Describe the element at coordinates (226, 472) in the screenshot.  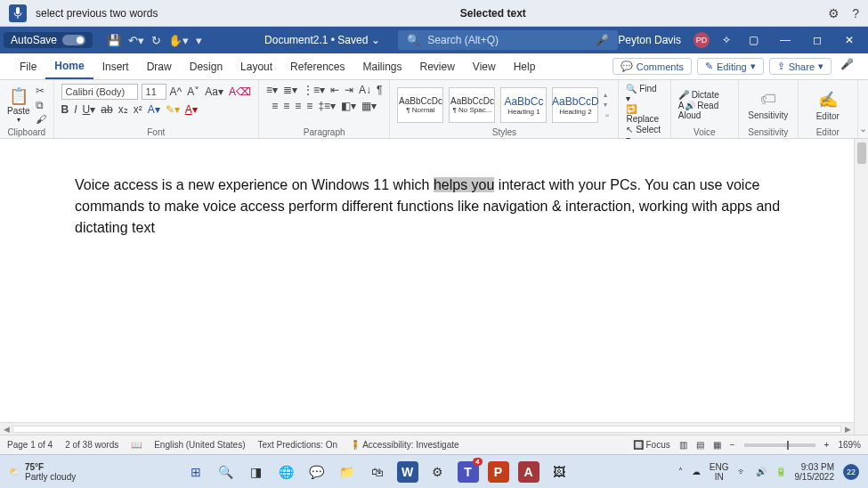
I see `search-taskbar-icon: 🔍` at that location.